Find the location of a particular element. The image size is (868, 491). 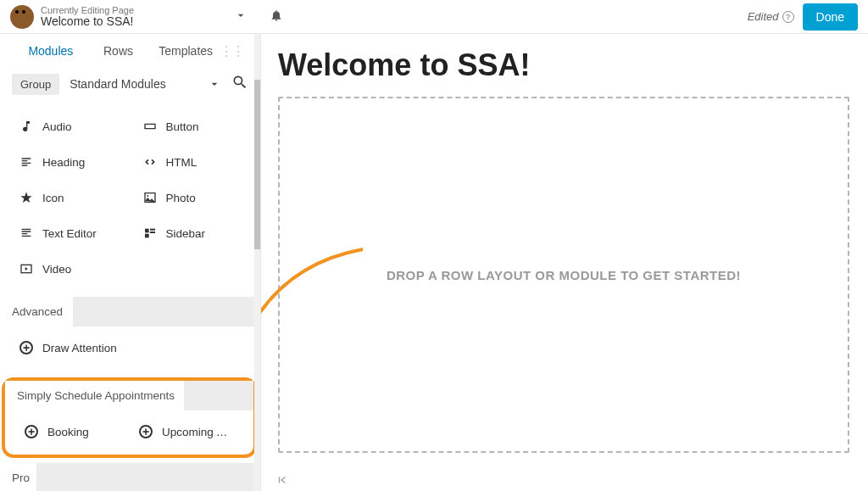

notifications-button is located at coordinates (276, 17).